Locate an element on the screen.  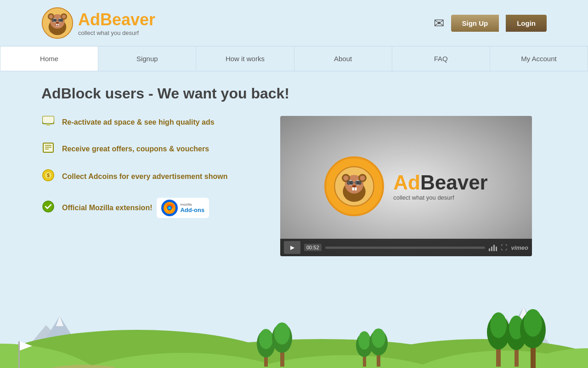
video-controls: 00:52 ⛶ vimeo is located at coordinates (406, 247).